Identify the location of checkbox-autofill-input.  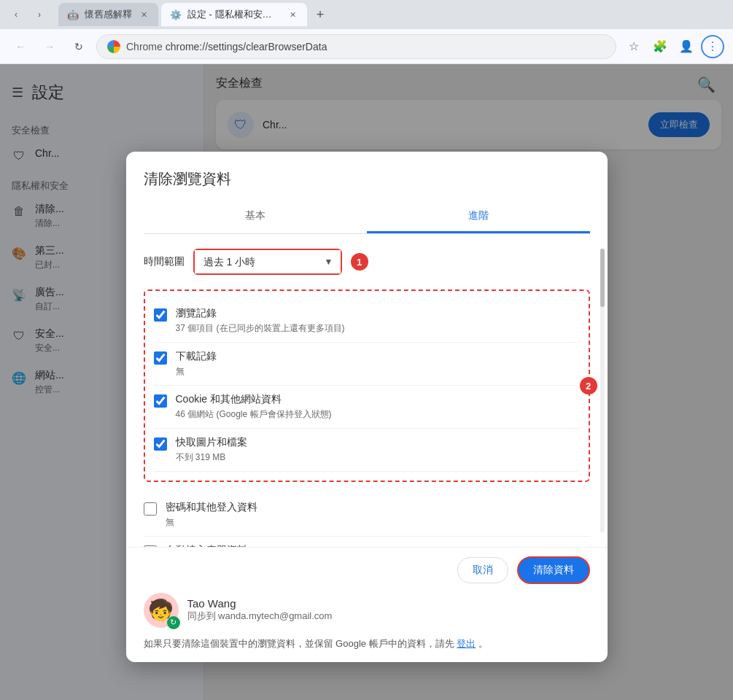
(150, 546).